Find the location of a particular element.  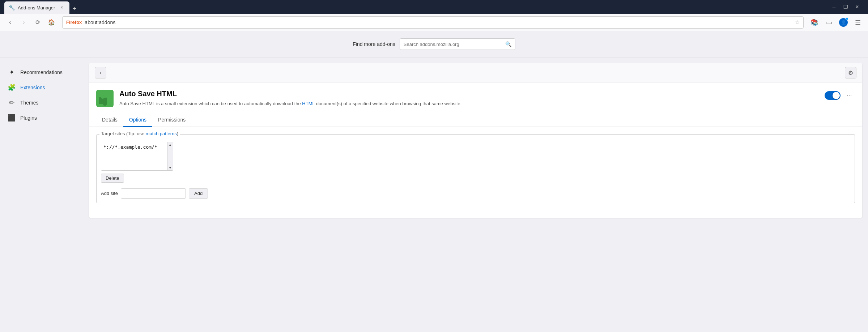

sidebar: ✦ Recommendations 🧩 Extensions ✏ Themes … is located at coordinates (42, 195).